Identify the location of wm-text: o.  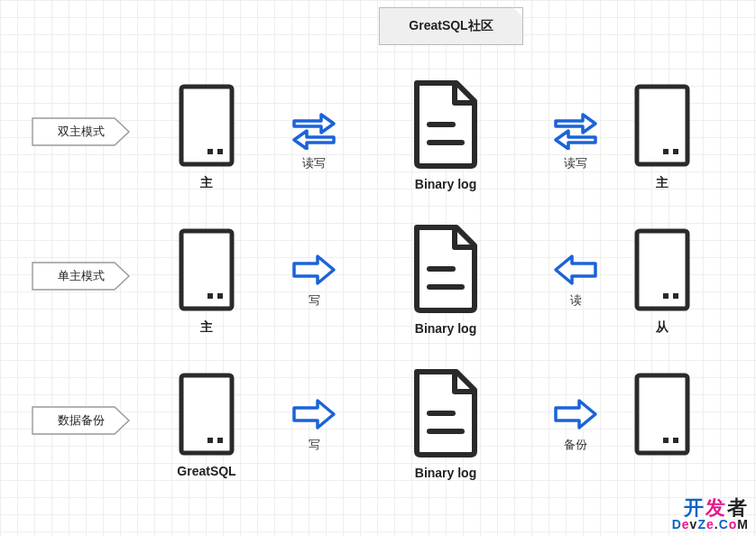
(733, 524).